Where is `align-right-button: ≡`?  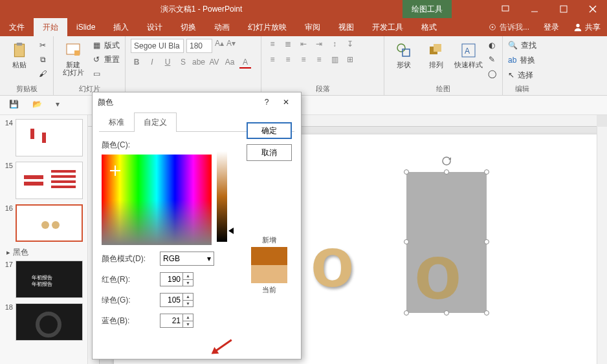
align-right-button: ≡ is located at coordinates (304, 60).